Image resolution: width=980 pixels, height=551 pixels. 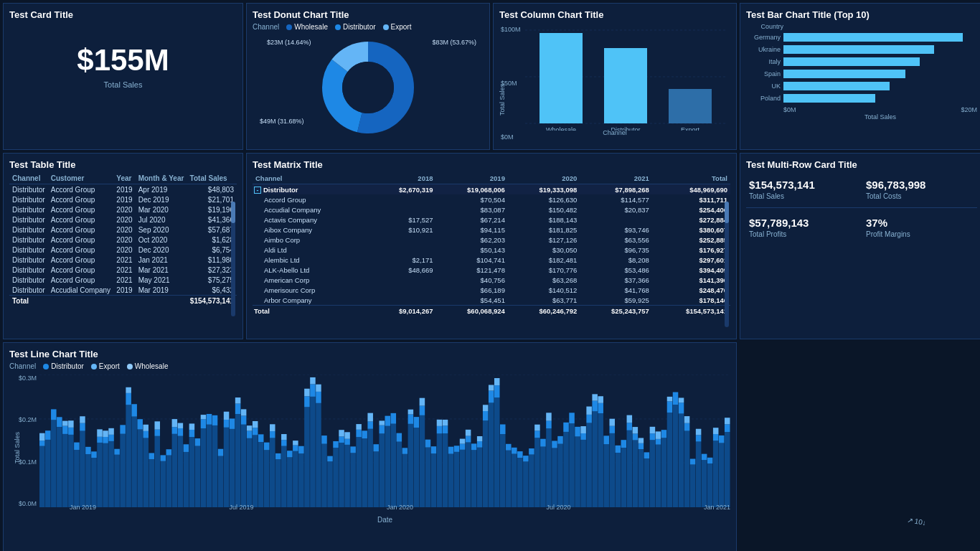 What do you see at coordinates (289, 27) in the screenshot?
I see `wholesale-dot` at bounding box center [289, 27].